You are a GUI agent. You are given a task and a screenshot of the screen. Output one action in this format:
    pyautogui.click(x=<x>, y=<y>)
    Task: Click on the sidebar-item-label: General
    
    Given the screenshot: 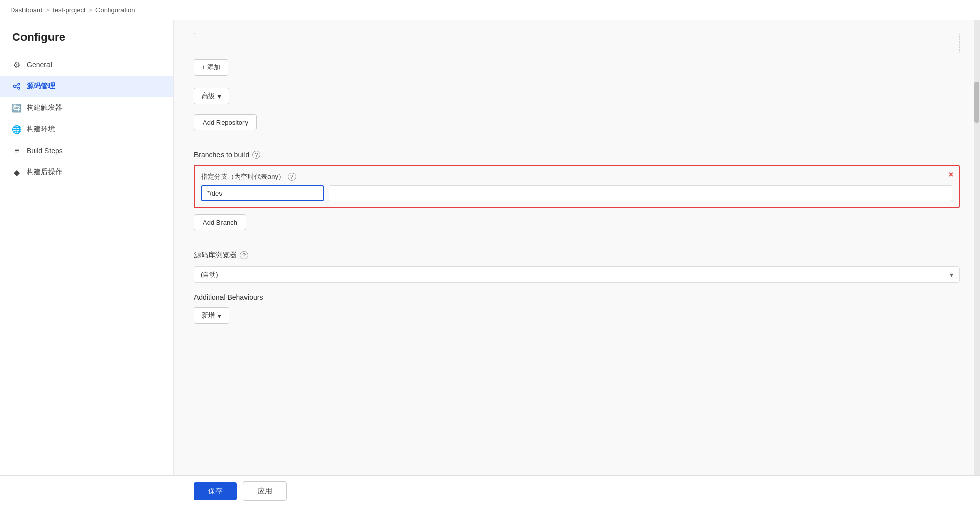 What is the action you would take?
    pyautogui.click(x=39, y=65)
    